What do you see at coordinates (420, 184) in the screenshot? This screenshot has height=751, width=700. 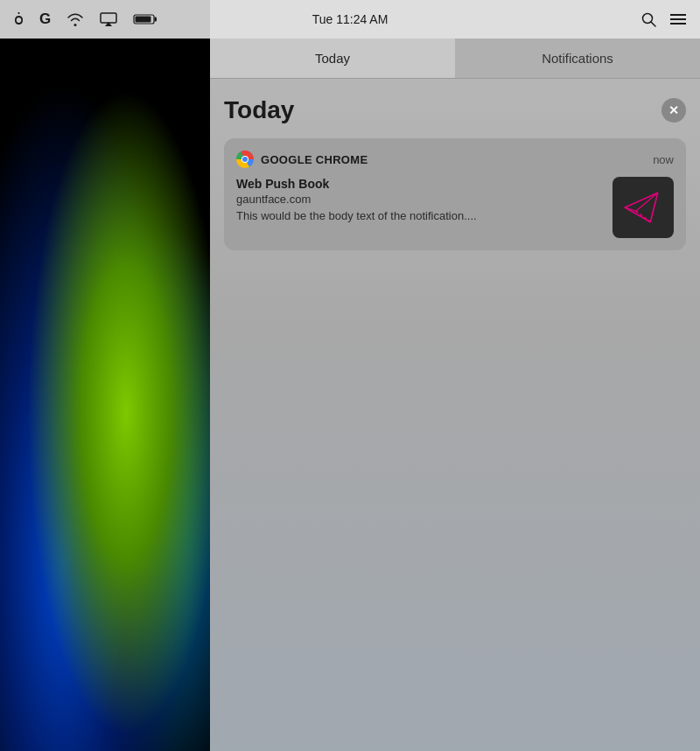 I see `notification-title: Web Push Book` at bounding box center [420, 184].